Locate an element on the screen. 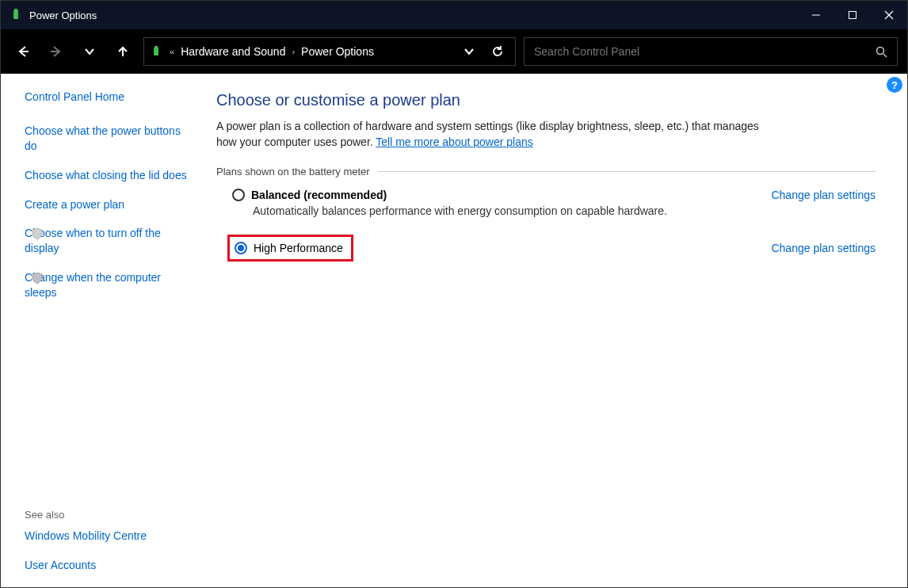 This screenshot has height=588, width=908. breadcrumb-parent: Hardware and Sound is located at coordinates (233, 52).